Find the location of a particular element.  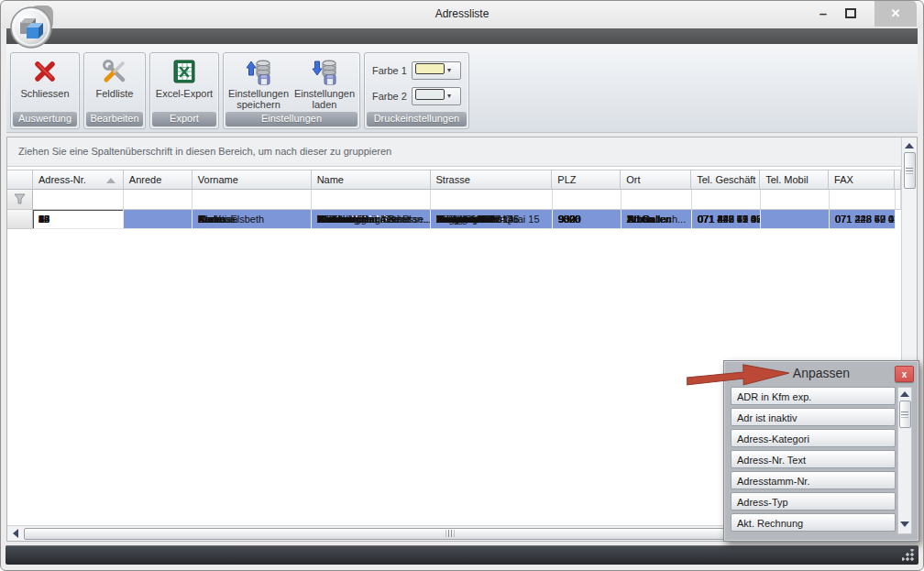

einstellungen-laden-button: Einstellungen laden is located at coordinates (324, 82).